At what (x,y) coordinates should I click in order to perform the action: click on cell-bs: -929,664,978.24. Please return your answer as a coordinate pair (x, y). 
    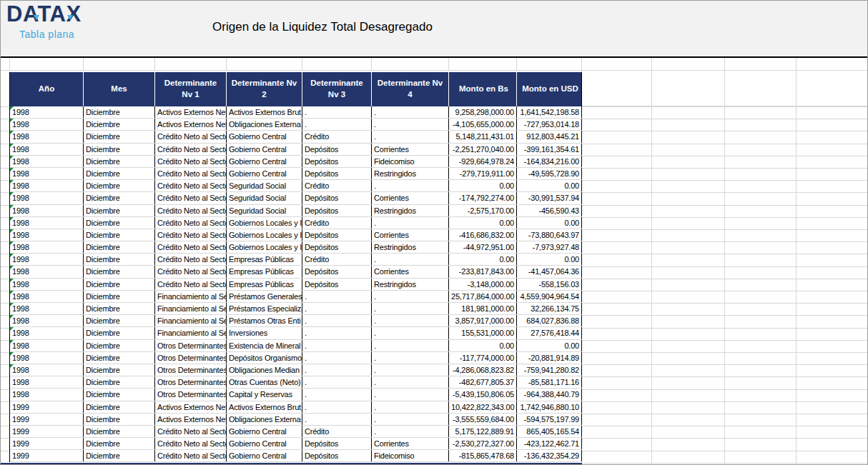
    Looking at the image, I should click on (483, 161).